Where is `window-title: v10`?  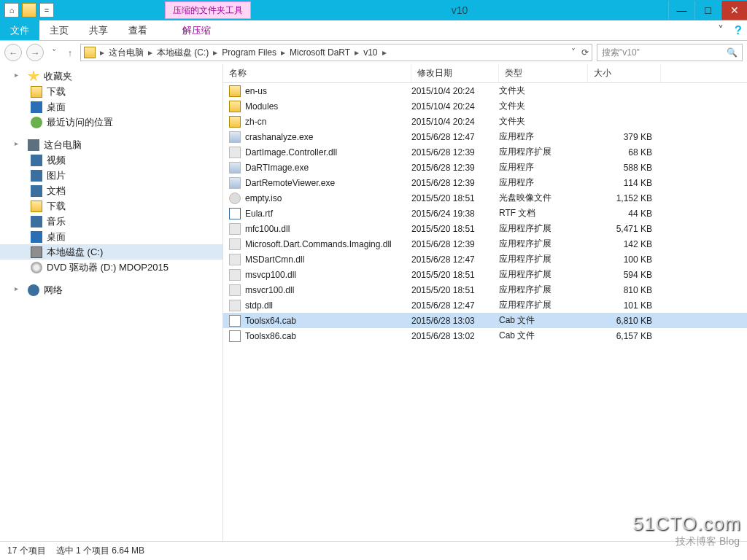
window-title: v10 is located at coordinates (460, 10).